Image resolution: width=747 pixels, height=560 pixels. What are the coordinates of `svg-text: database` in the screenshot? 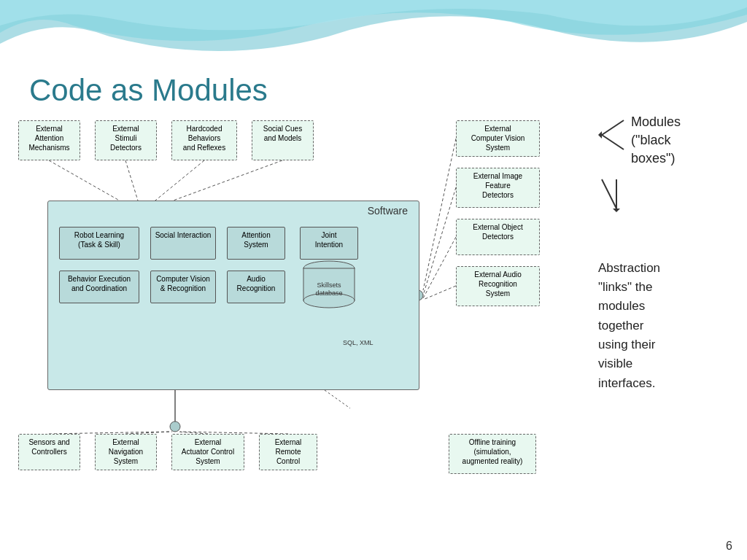 It's located at (328, 293).